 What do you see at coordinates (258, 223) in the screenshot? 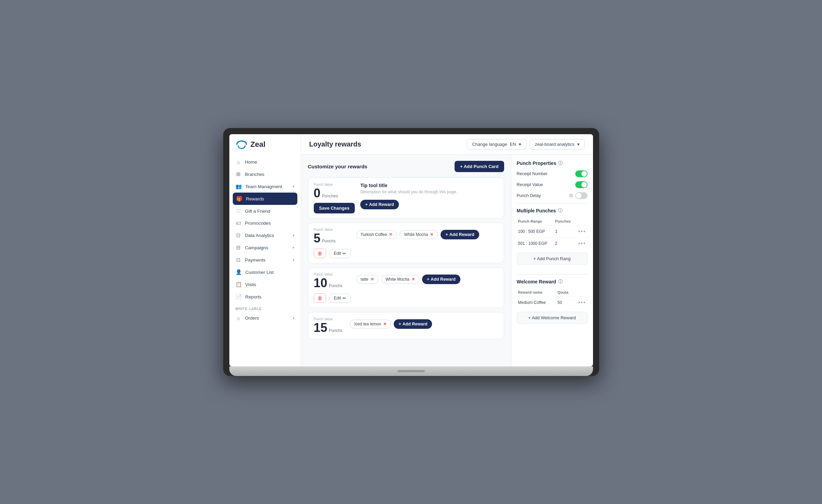
I see `sidebar-item-label: Promocodes` at bounding box center [258, 223].